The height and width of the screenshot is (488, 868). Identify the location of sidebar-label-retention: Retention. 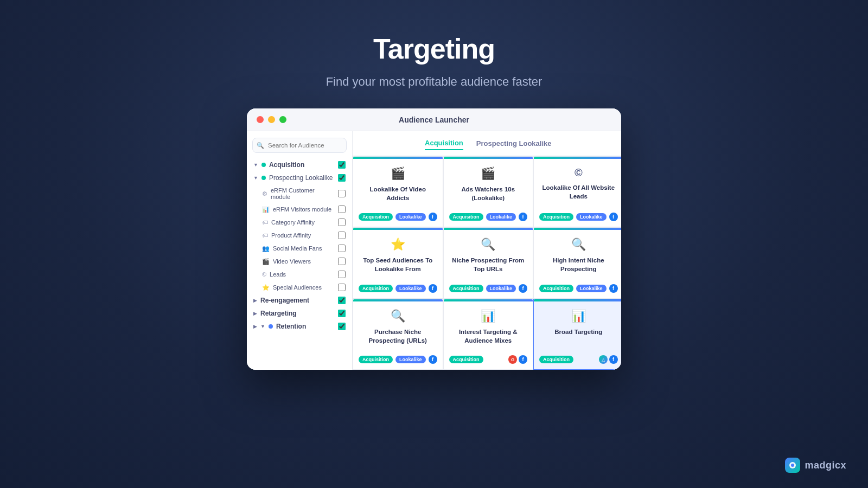
(305, 326).